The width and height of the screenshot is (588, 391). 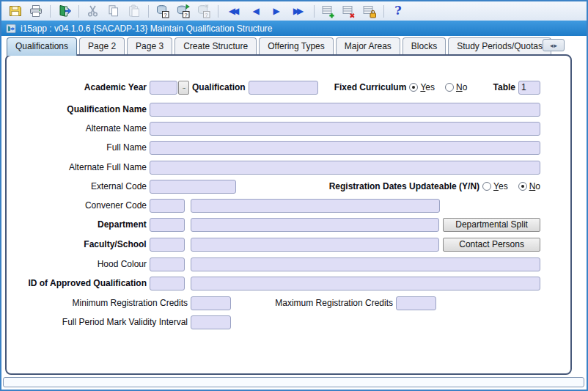 What do you see at coordinates (283, 88) in the screenshot?
I see `qualification-input` at bounding box center [283, 88].